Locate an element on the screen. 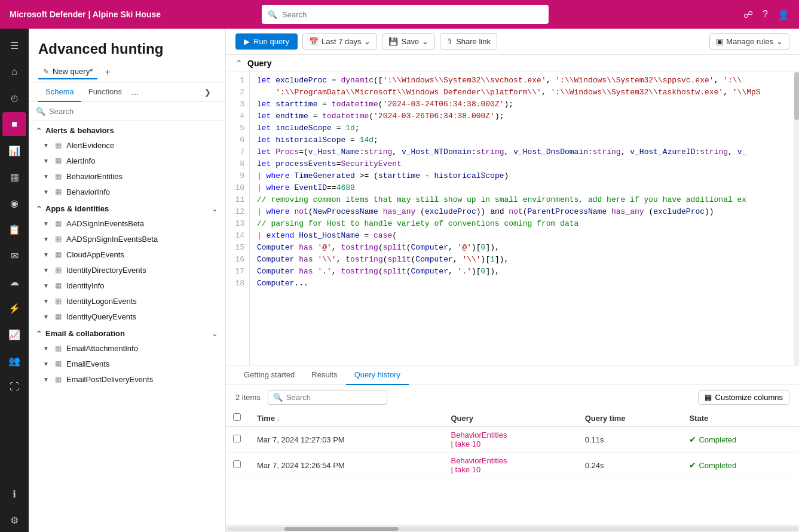 This screenshot has height=532, width=799. calendar-icon: 📅 is located at coordinates (314, 42).